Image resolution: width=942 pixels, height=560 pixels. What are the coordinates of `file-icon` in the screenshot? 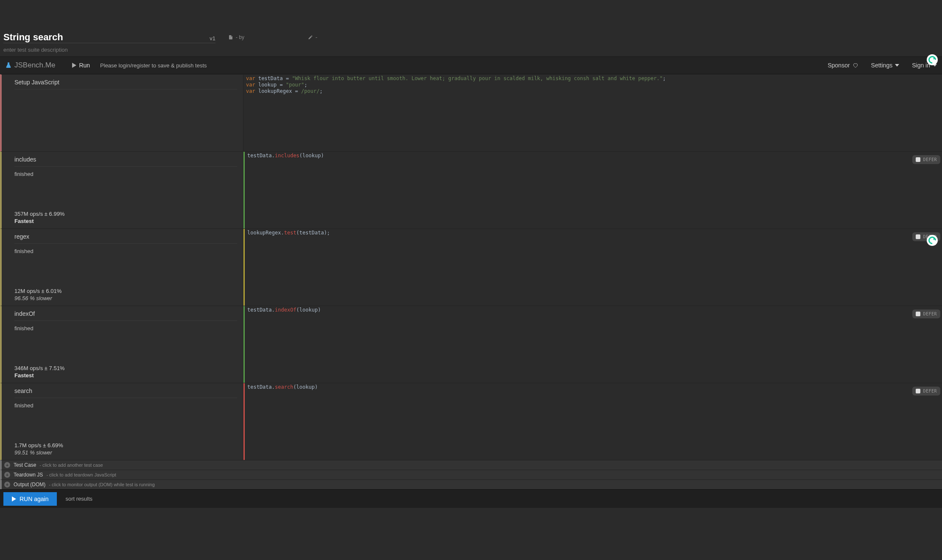 It's located at (231, 37).